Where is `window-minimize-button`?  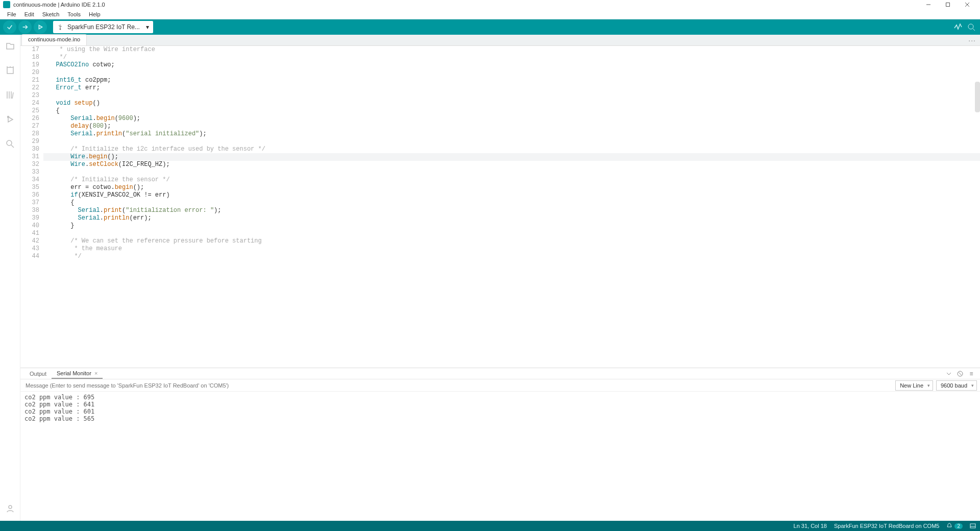
window-minimize-button is located at coordinates (928, 5).